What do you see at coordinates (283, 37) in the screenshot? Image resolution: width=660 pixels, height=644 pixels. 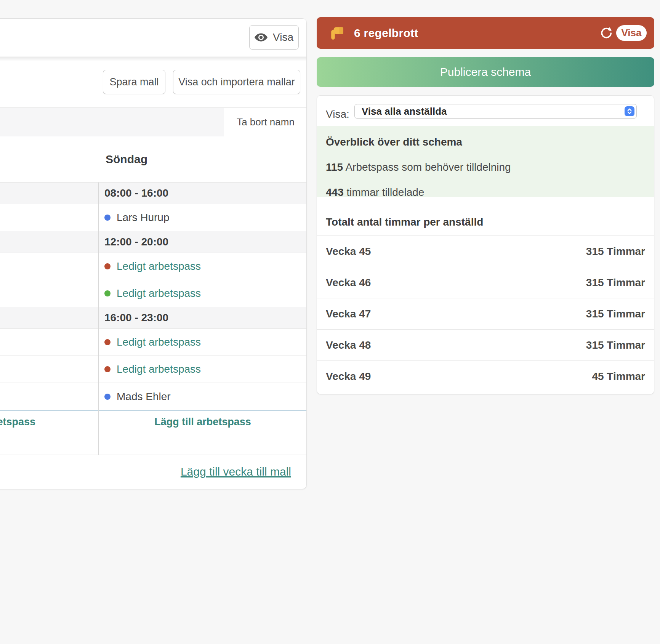 I see `preview-button-label: Visa` at bounding box center [283, 37].